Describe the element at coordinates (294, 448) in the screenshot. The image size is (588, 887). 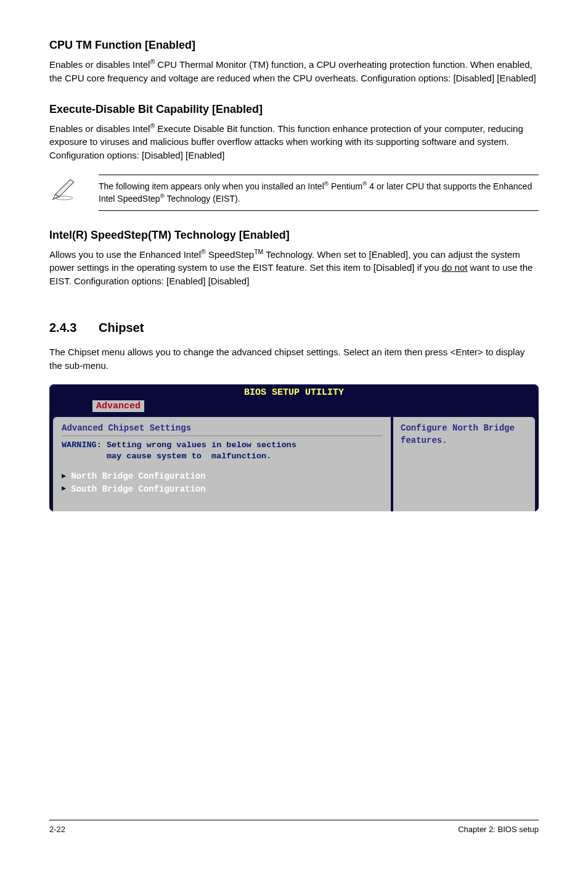
I see `bios-screenshot: BIOS SETUP UTILITY Advanced Advanced Chi…` at that location.